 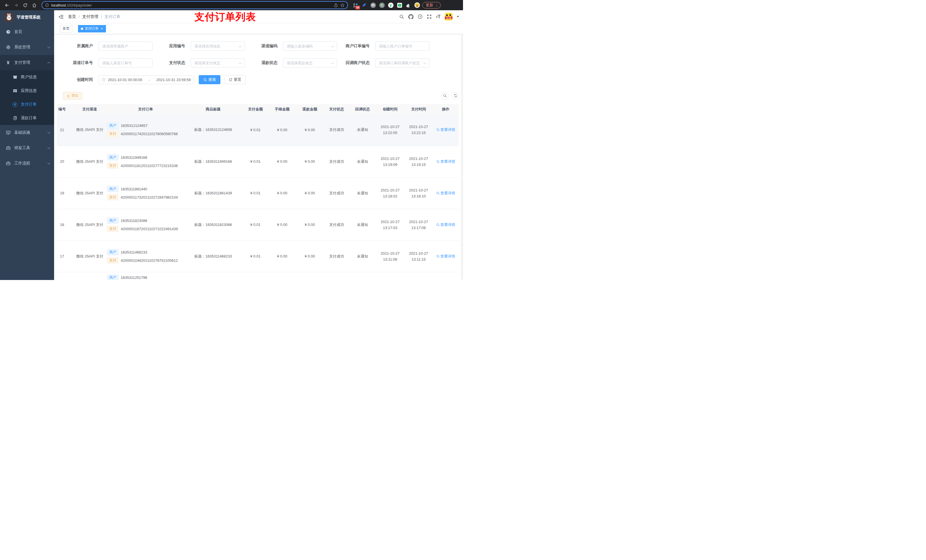 I want to click on table-row: 18 微信 JSAPI 支付 商户1635311823086 支付4200001…, so click(x=258, y=225).